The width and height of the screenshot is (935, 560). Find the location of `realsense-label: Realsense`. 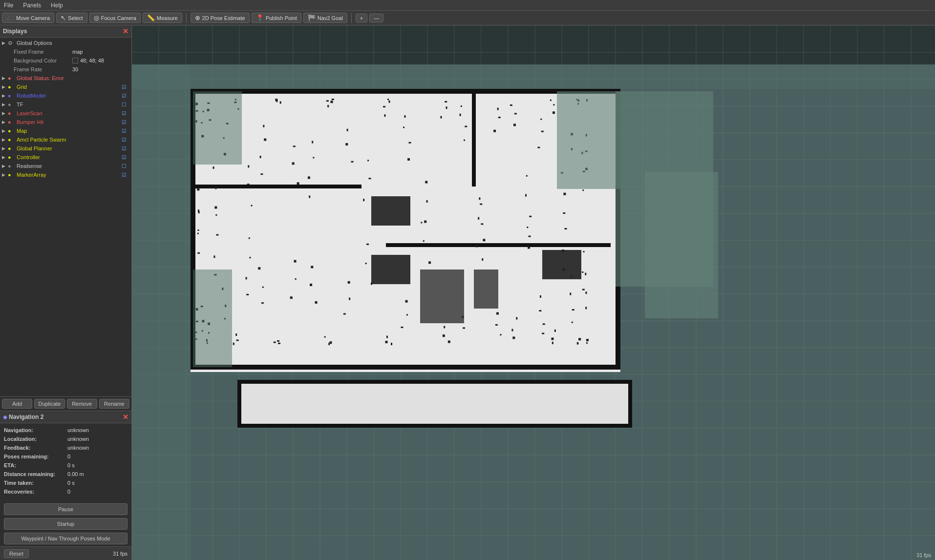

realsense-label: Realsense is located at coordinates (69, 166).